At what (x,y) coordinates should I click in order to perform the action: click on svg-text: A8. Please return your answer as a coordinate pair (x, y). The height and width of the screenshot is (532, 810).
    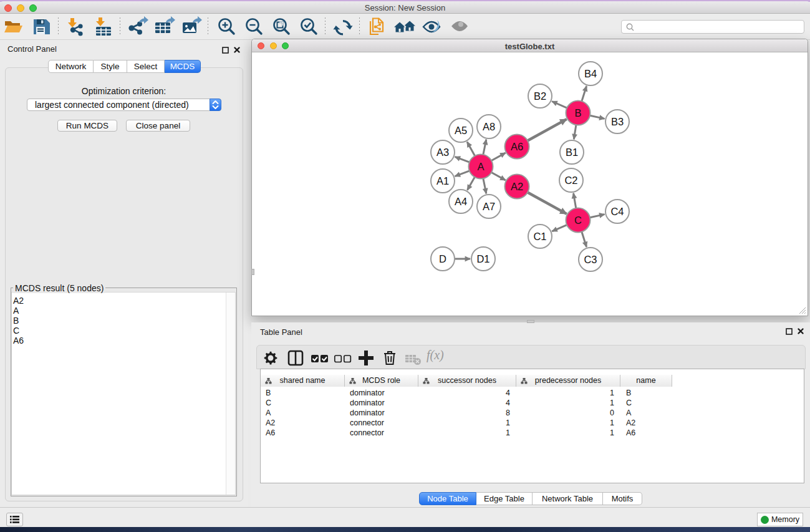
    Looking at the image, I should click on (489, 127).